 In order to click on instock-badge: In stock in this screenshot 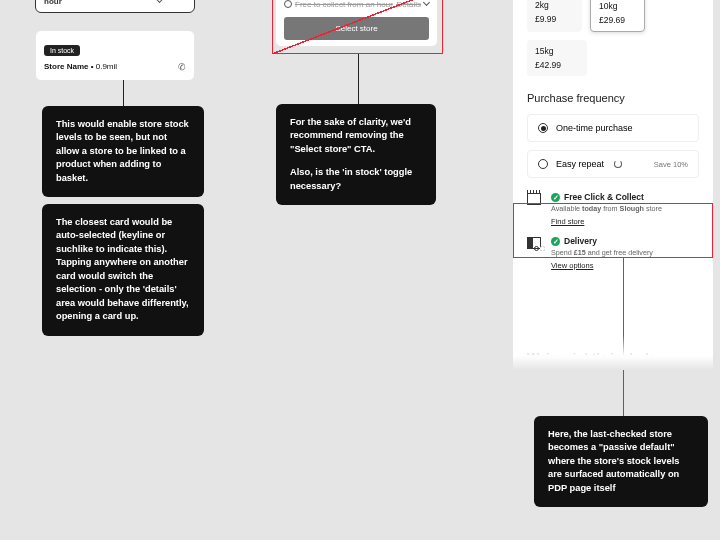, I will do `click(62, 50)`.